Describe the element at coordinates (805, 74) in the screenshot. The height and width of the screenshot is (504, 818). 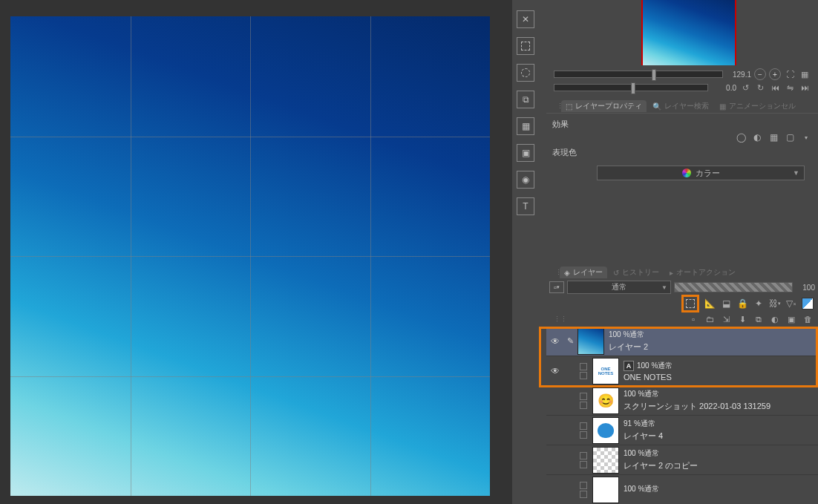
I see `zoom-grid-icon: ▦` at that location.